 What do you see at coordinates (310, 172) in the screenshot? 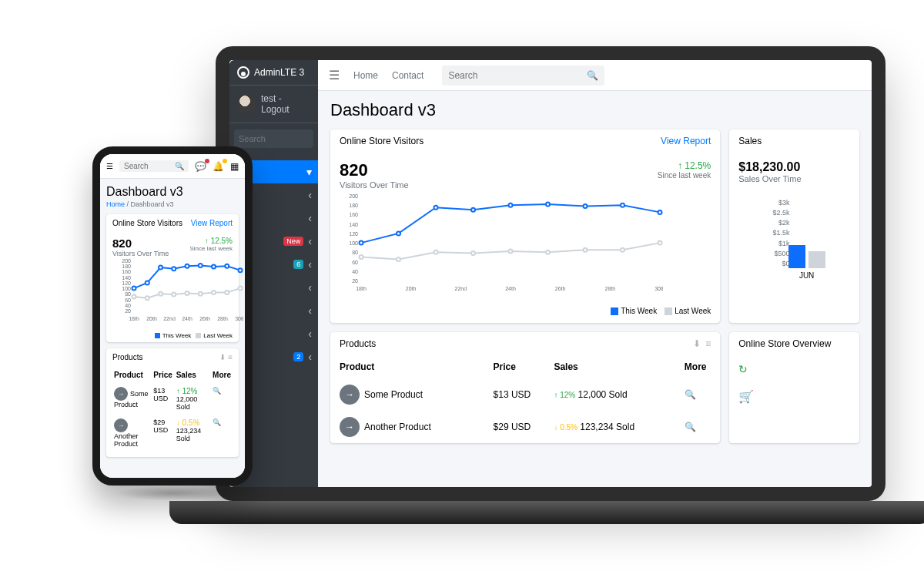
I see `chevron-down-icon: ▾` at bounding box center [310, 172].